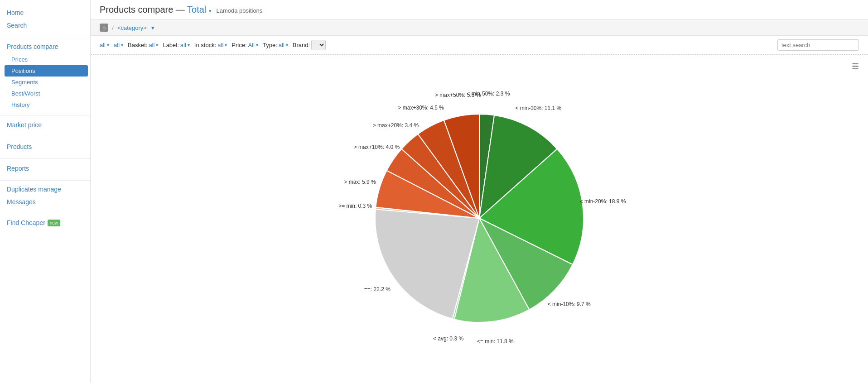  I want to click on pie-segment-label: < min-10%: 9.7 %, so click(569, 304).